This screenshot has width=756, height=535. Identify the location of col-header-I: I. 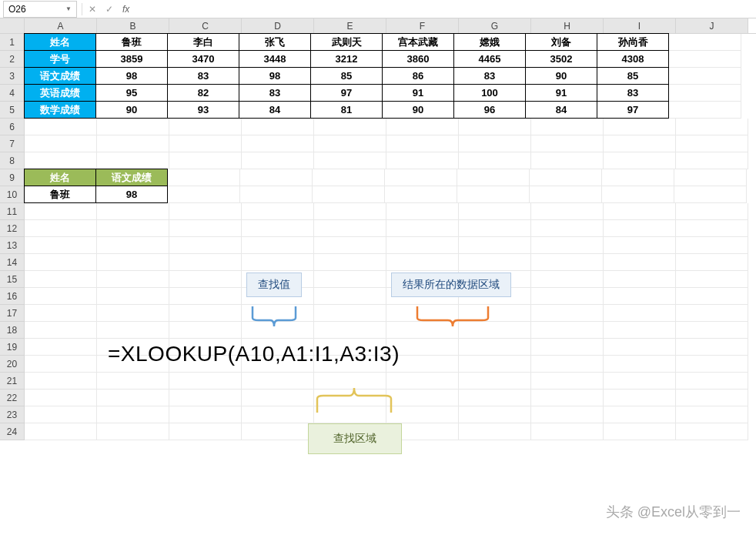
(640, 26).